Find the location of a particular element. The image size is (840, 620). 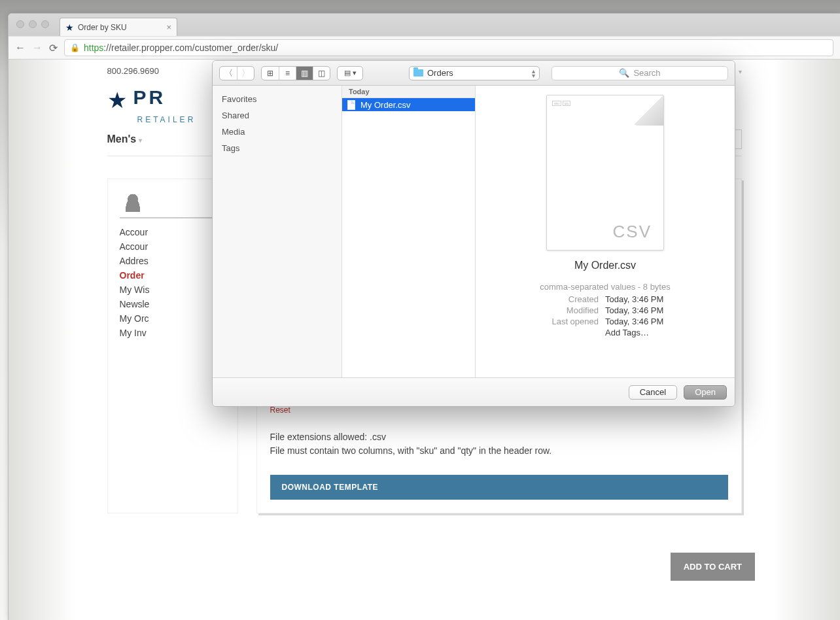

sidebar-cat: Favorites is located at coordinates (277, 99).